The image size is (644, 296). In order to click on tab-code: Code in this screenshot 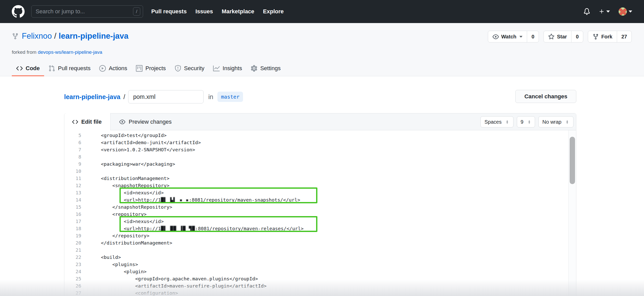, I will do `click(28, 69)`.